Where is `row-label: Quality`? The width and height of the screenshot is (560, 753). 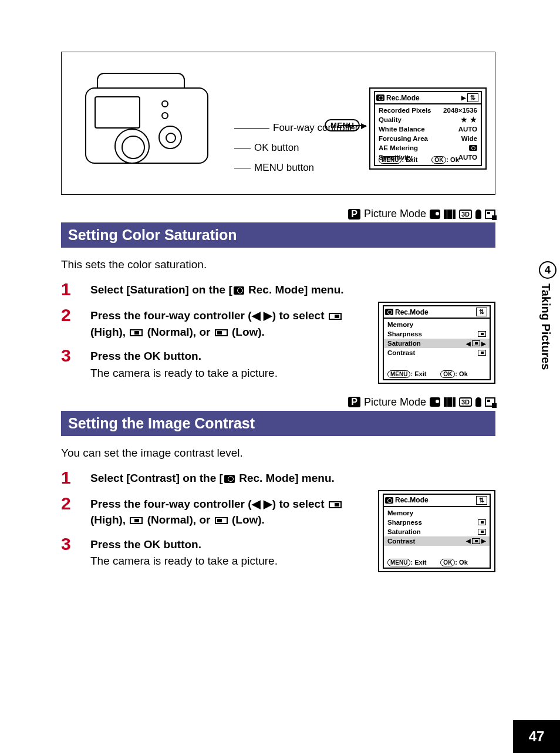
row-label: Quality is located at coordinates (390, 120).